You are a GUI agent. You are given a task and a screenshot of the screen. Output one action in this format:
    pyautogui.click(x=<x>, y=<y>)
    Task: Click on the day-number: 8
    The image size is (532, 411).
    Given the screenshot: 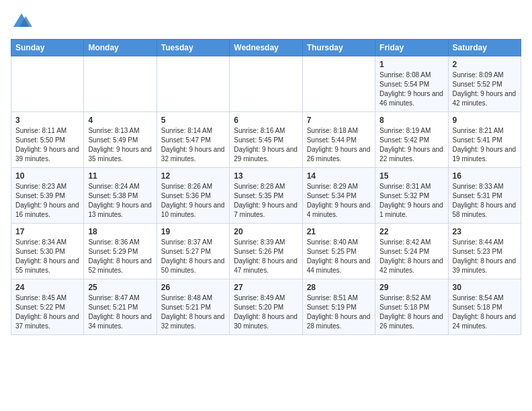 What is the action you would take?
    pyautogui.click(x=411, y=120)
    